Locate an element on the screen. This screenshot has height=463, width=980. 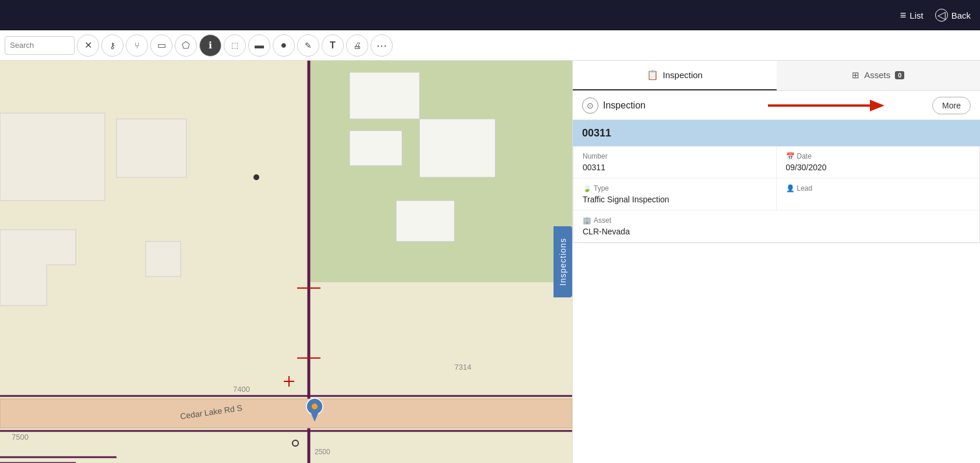
red-arrow-indicator is located at coordinates (826, 106).